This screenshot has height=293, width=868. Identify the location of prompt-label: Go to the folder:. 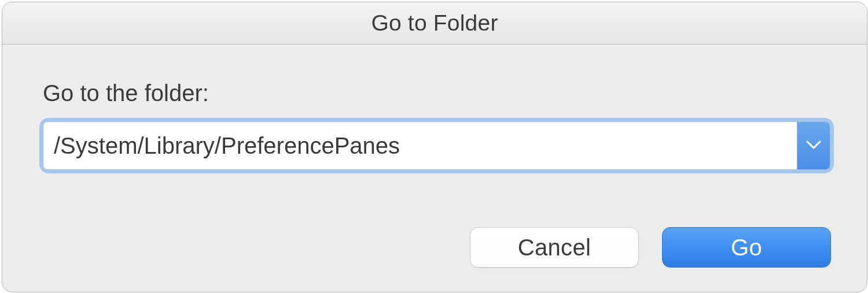
(435, 94).